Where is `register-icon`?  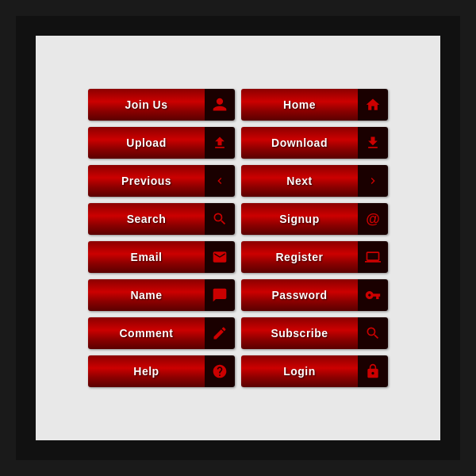
register-icon is located at coordinates (373, 257).